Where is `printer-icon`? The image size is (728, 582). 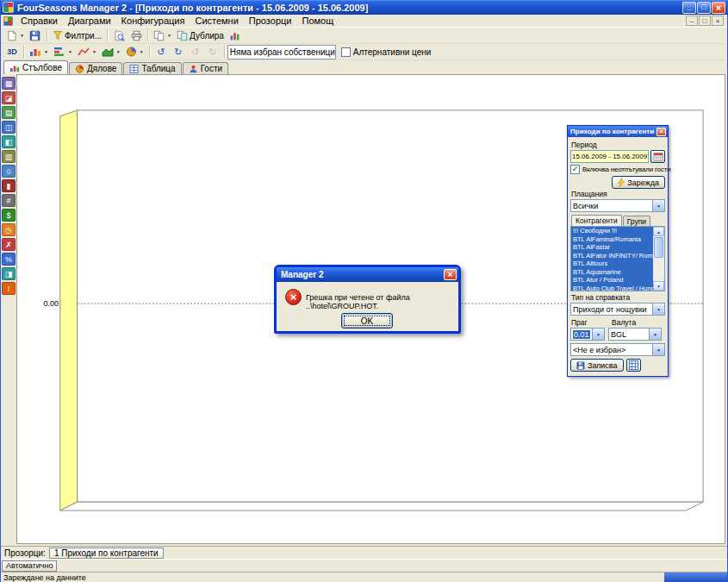
printer-icon is located at coordinates (136, 36).